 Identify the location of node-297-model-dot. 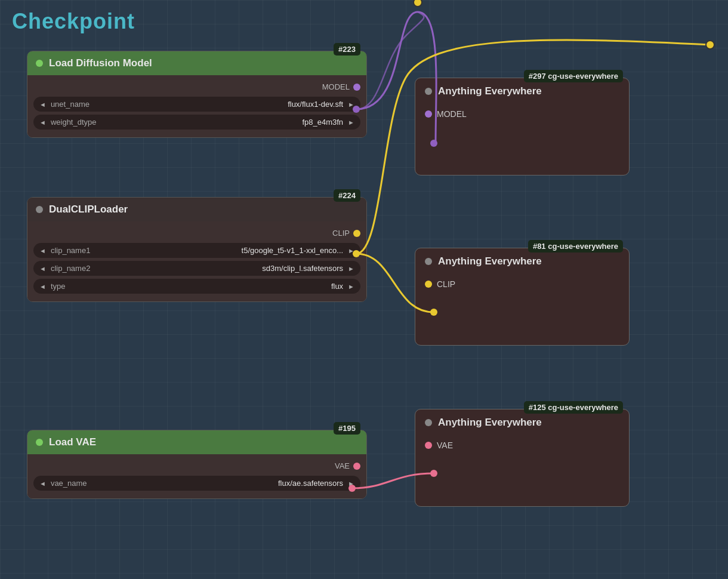
(428, 114).